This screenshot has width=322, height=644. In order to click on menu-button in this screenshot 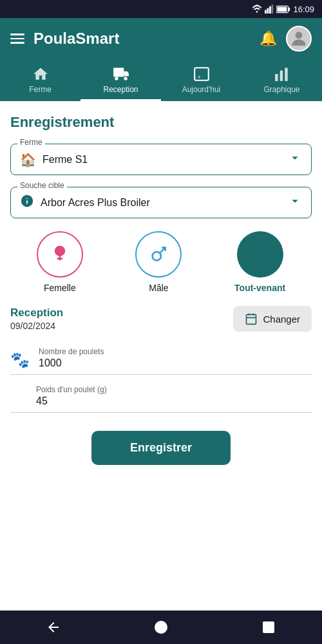, I will do `click(17, 39)`.